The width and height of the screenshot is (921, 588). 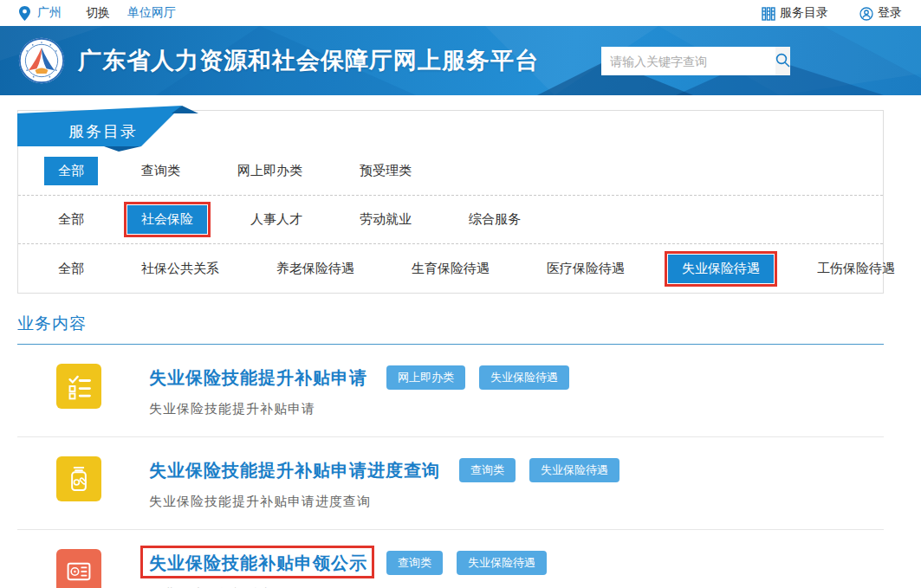 What do you see at coordinates (152, 13) in the screenshot?
I see `unit-hall-link: 单位网厅` at bounding box center [152, 13].